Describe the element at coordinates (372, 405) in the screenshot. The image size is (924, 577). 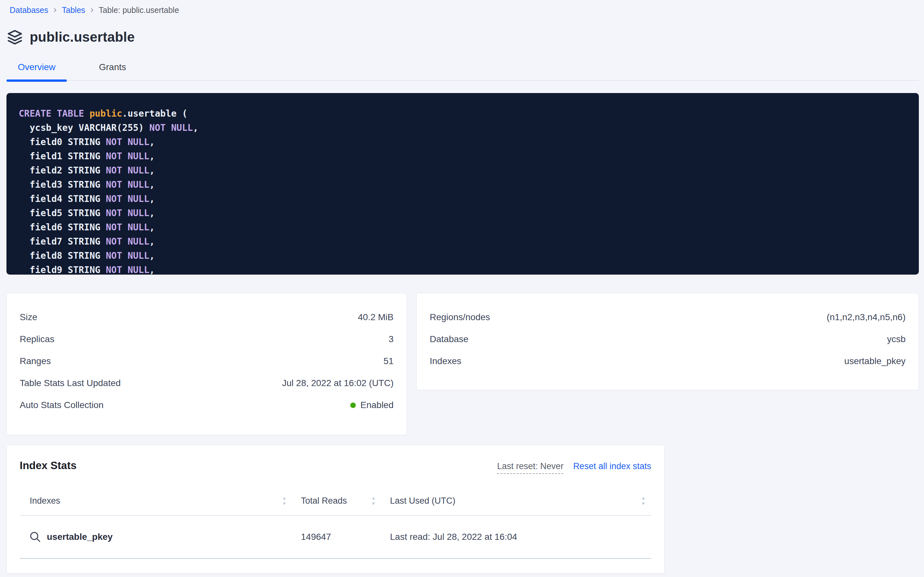
I see `detail-value: Enabled` at that location.